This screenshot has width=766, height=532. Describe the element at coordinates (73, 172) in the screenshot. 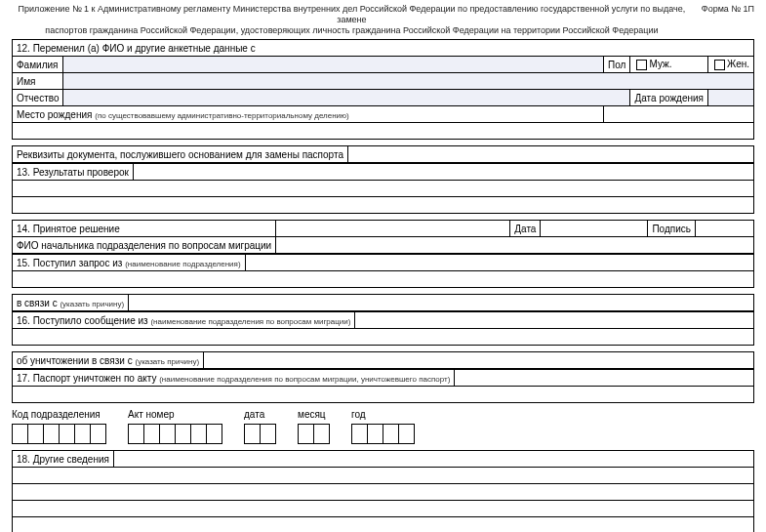

I see `s13-title: 13. Результаты проверок` at that location.